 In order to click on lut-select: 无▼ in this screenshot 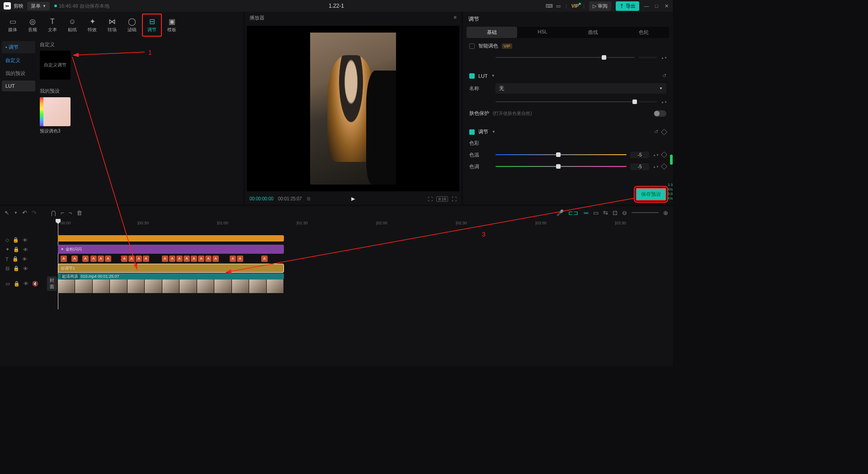, I will do `click(581, 89)`.